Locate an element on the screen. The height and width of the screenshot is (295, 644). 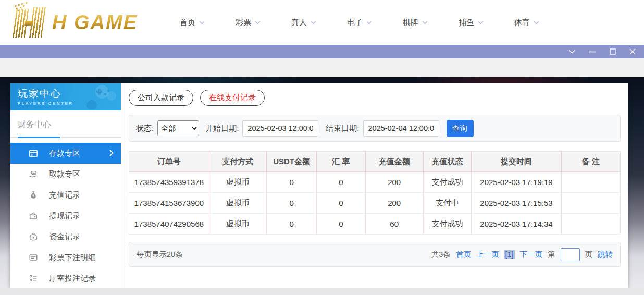
cell-recharge-status: 支付中 is located at coordinates (447, 203).